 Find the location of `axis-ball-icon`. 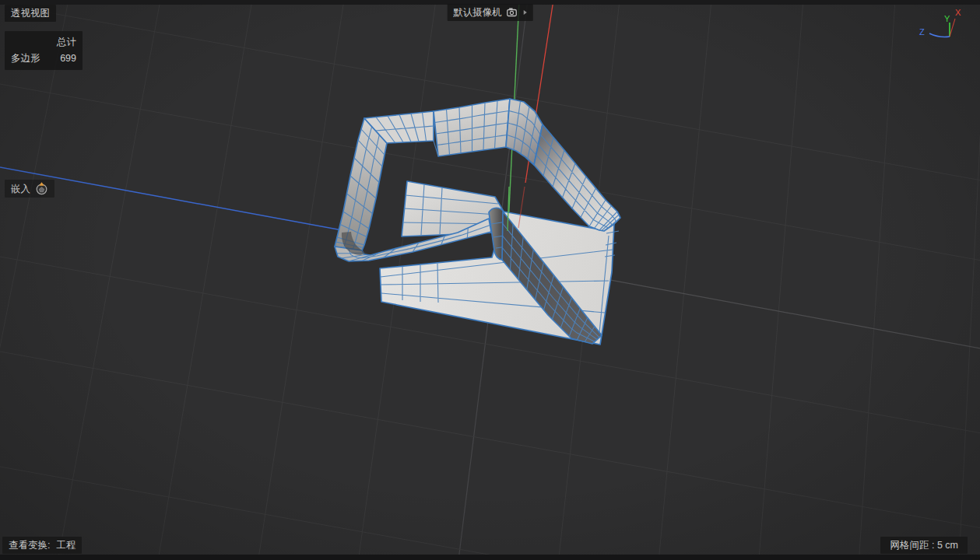

axis-ball-icon is located at coordinates (42, 188).